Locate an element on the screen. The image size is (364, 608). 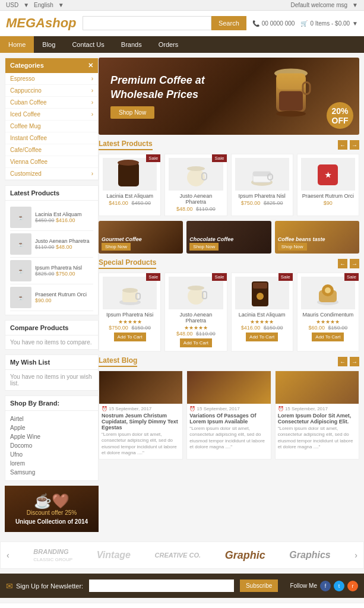
nav-contact: Contact Us is located at coordinates (88, 45).